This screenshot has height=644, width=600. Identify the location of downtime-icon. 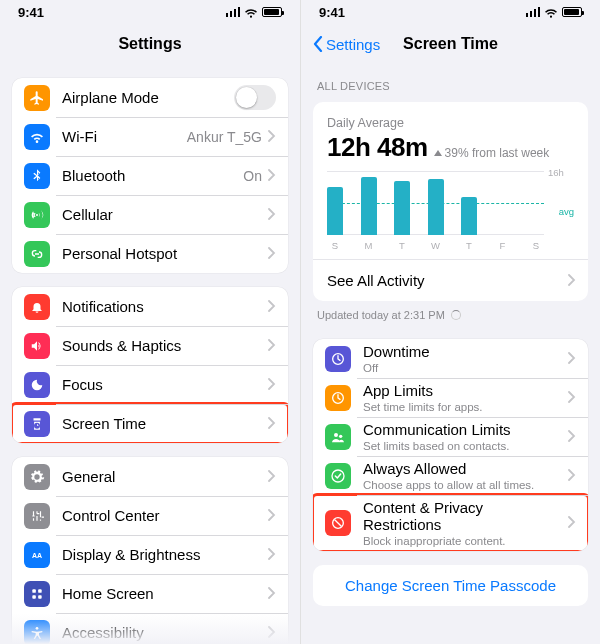
(338, 359).